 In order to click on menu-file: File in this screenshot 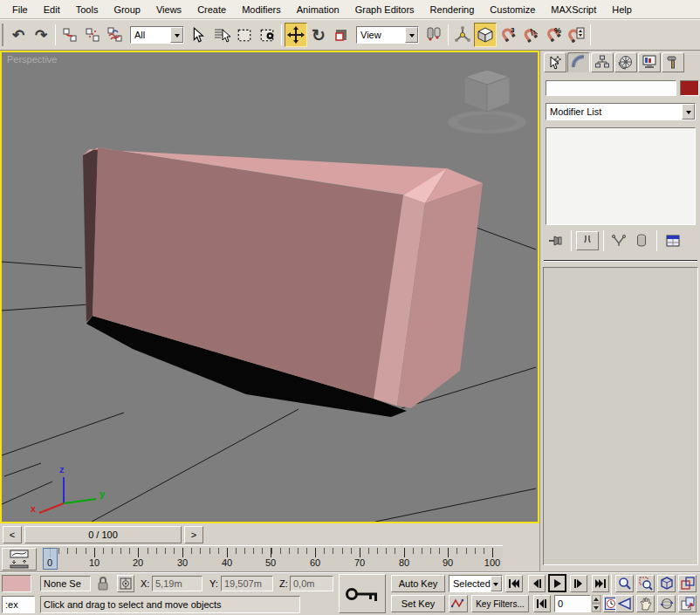, I will do `click(20, 10)`.